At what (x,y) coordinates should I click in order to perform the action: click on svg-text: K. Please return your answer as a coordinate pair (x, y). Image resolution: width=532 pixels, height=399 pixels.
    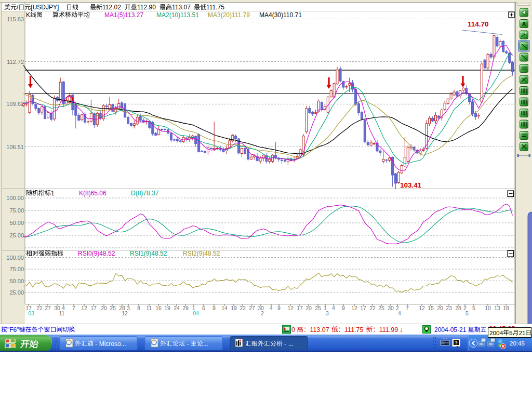
    Looking at the image, I should click on (28, 15).